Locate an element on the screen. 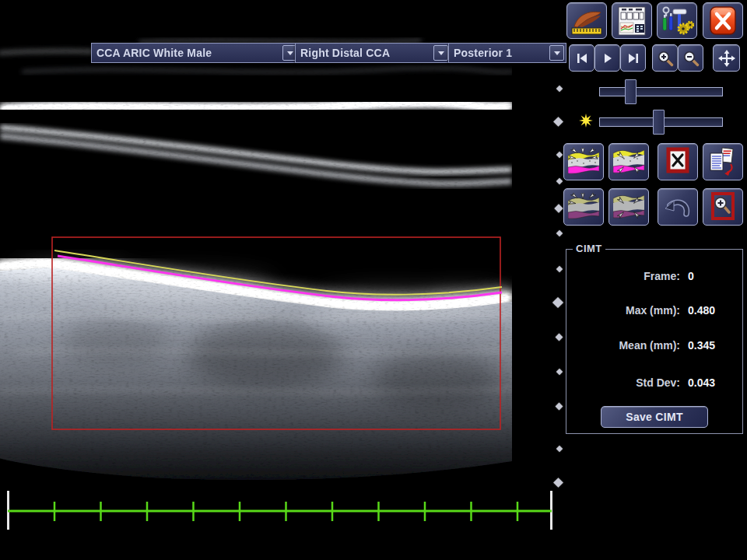  first-frame-button is located at coordinates (582, 58).